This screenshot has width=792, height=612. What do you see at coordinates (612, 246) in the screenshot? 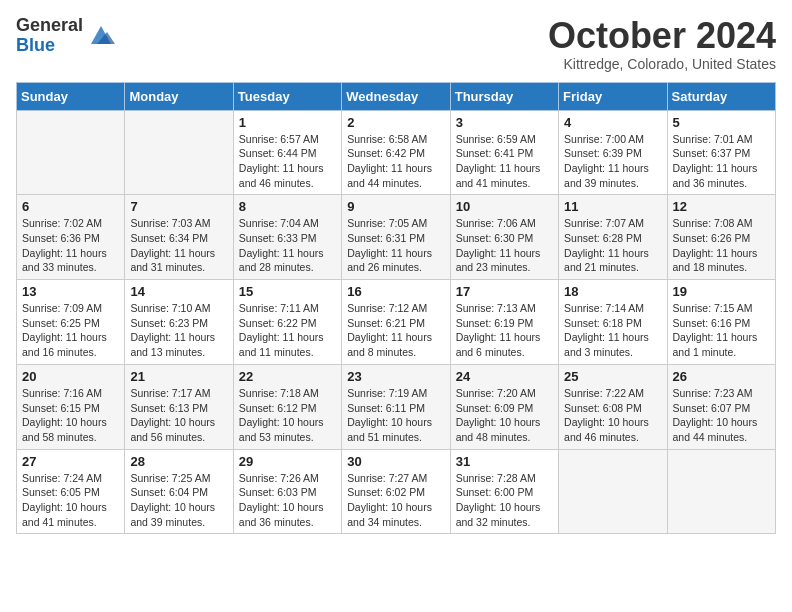
I see `day-info: Sunrise: 7:07 AM Sunset: 6:28 PM Dayligh…` at bounding box center [612, 246].